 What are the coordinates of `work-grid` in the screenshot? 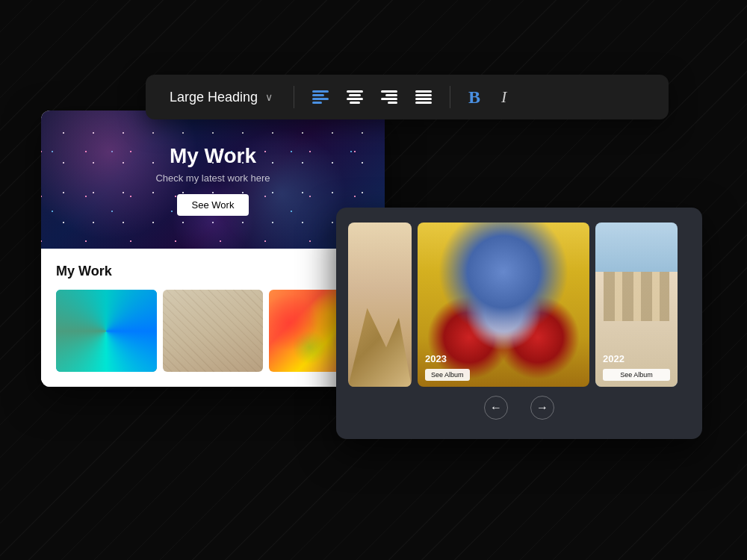 It's located at (213, 331).